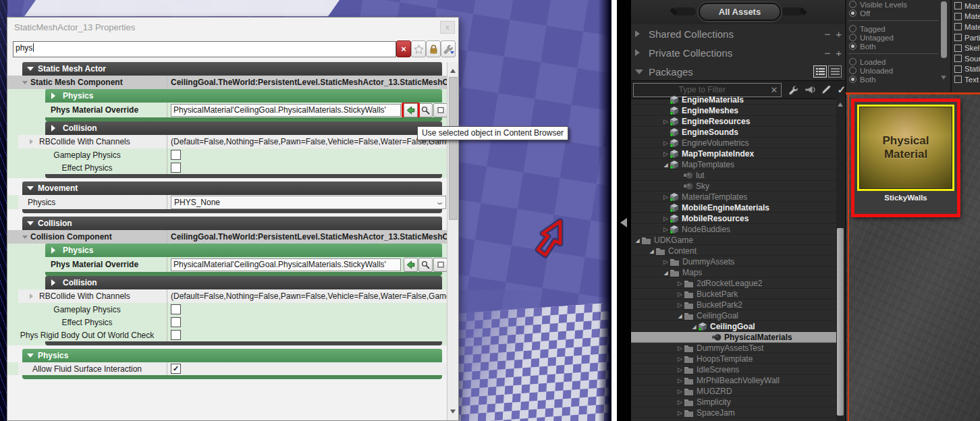 This screenshot has height=421, width=980. I want to click on section-header-movement: Movement, so click(227, 188).